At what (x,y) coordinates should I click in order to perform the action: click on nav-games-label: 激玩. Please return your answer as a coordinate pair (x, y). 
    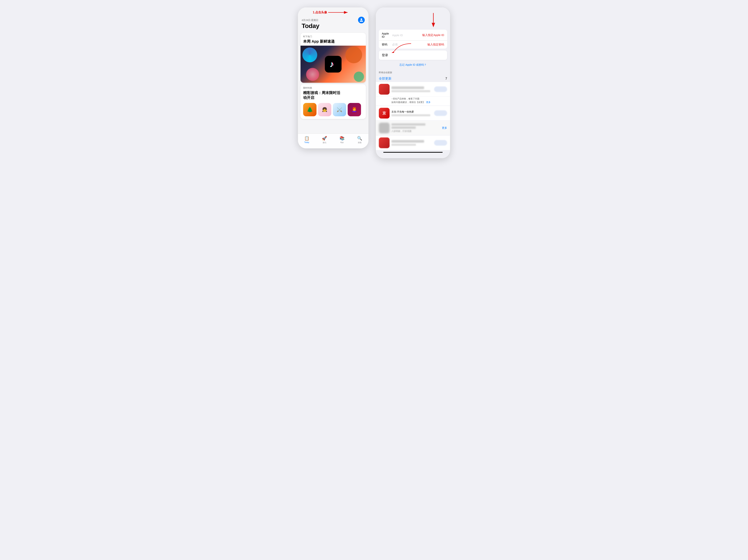
    Looking at the image, I should click on (325, 143).